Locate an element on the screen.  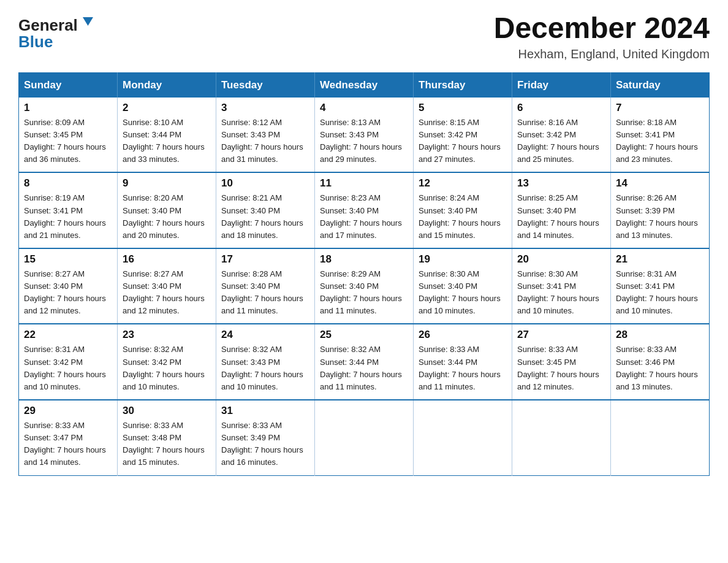
day-info: Sunrise: 8:20 AMSunset: 3:40 PMDaylight:… is located at coordinates (167, 217).